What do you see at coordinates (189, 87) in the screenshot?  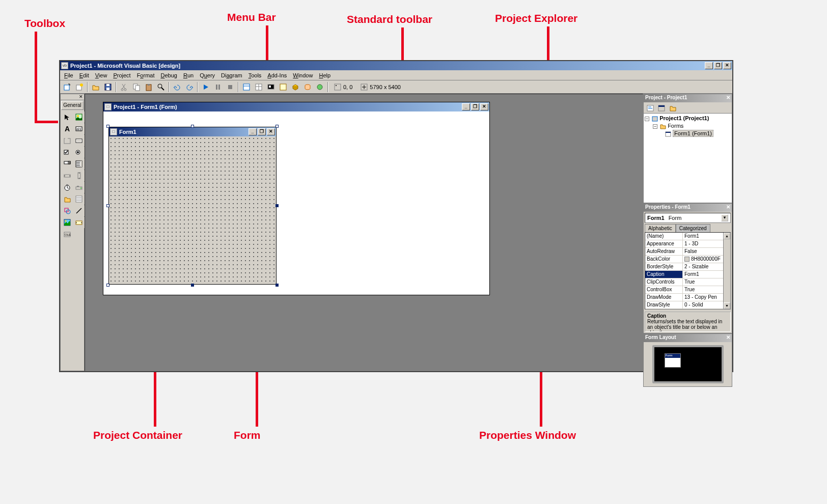 I see `redo-icon` at bounding box center [189, 87].